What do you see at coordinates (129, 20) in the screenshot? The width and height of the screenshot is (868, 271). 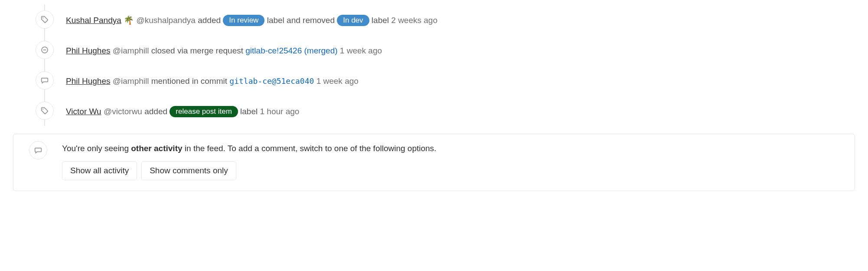 I see `status-emoji: 🌴` at bounding box center [129, 20].